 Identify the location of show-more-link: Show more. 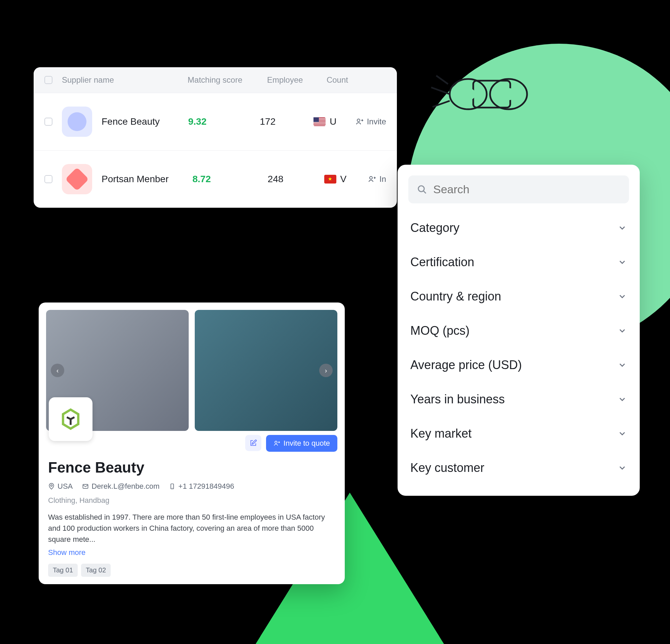
(192, 553).